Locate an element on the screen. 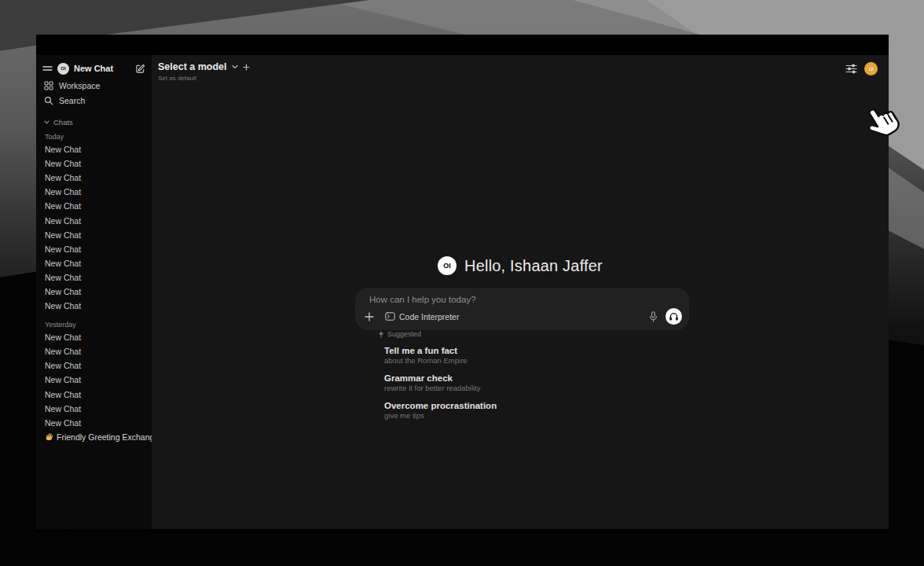  microphone-icon is located at coordinates (654, 317).